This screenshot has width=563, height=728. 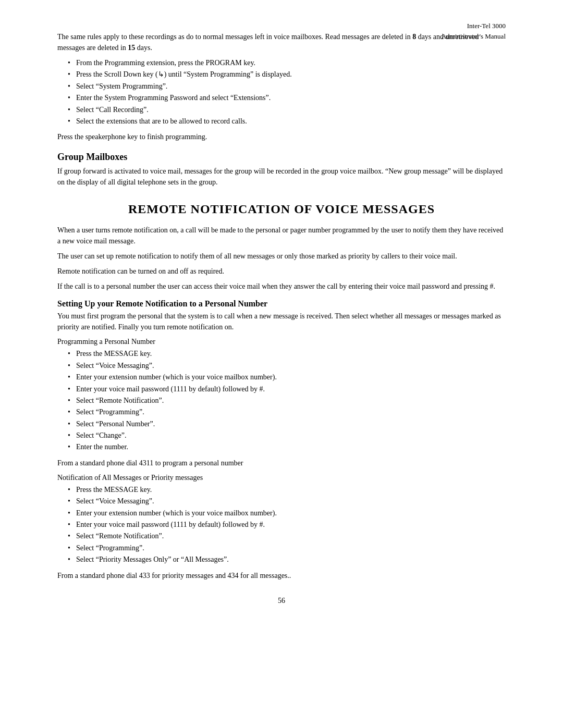 What do you see at coordinates (282, 236) in the screenshot?
I see `remote-para1: When a user turns remote notification on…` at bounding box center [282, 236].